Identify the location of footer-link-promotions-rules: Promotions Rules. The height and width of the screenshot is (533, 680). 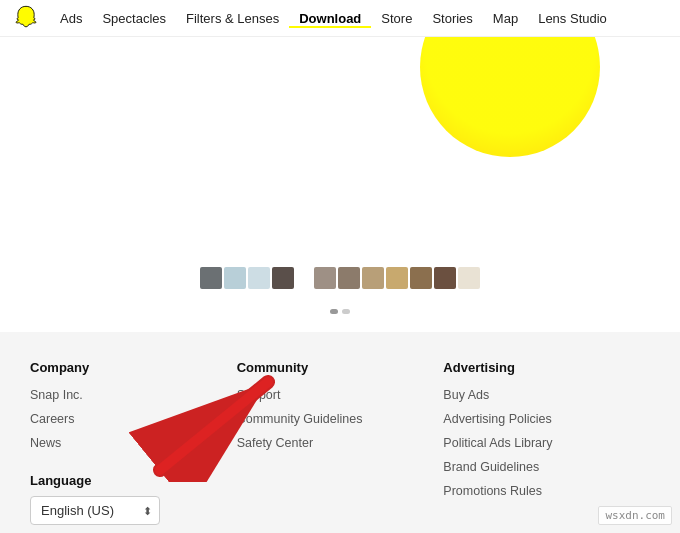
(546, 490).